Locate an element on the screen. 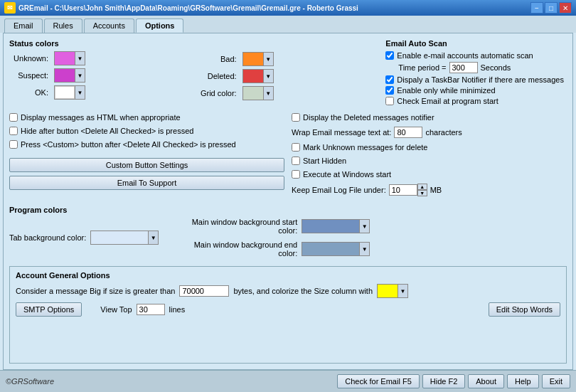 This screenshot has width=576, height=392. hide-btn: Hide F2 is located at coordinates (444, 381).